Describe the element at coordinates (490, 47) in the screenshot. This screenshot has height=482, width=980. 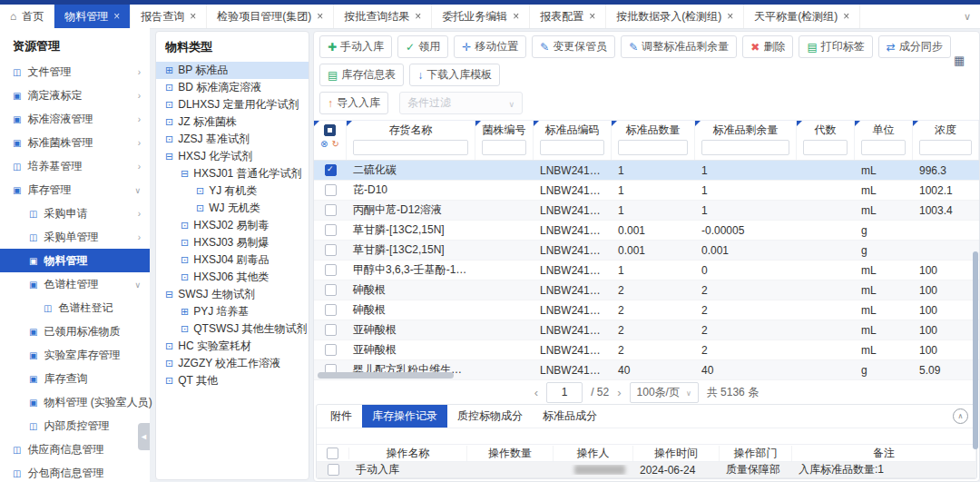
I see `move-location-button: ✛移动位置` at that location.